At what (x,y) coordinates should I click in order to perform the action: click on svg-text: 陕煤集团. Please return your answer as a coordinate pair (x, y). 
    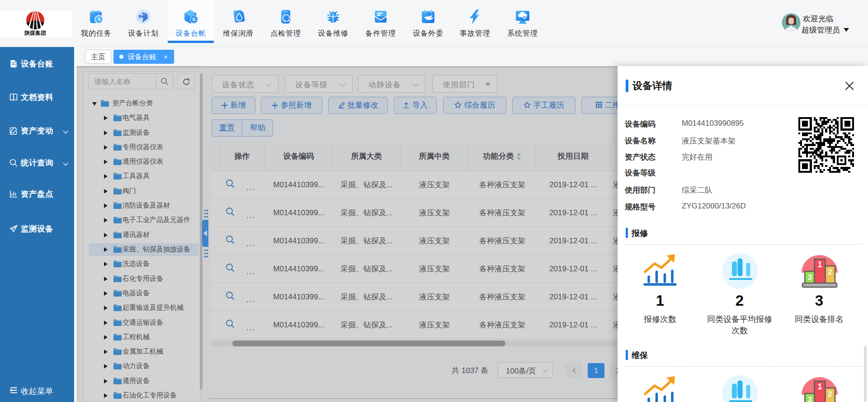
    Looking at the image, I should click on (35, 33).